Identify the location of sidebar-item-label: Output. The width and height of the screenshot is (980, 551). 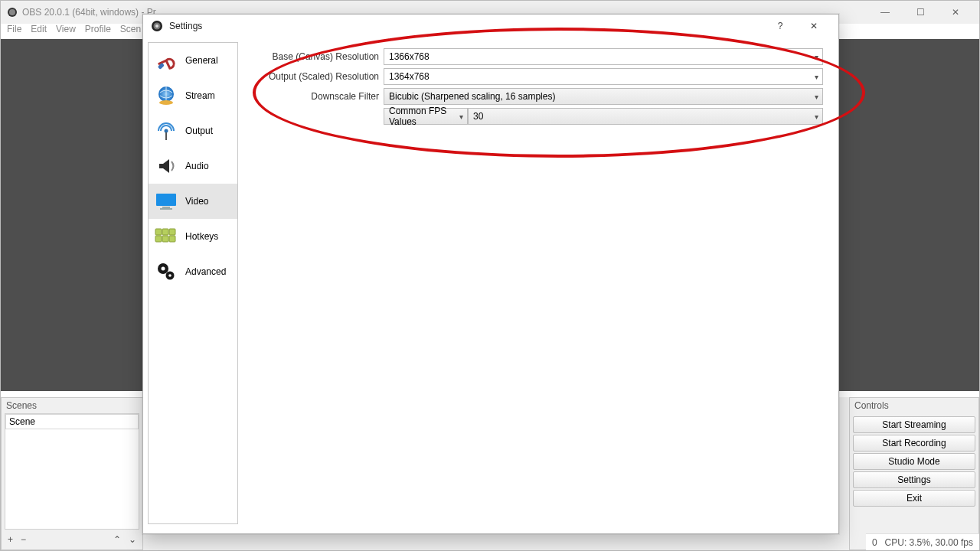
(199, 131).